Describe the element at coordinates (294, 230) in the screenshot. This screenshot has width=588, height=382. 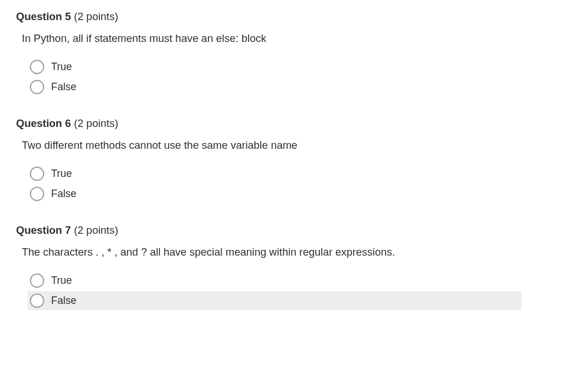
I see `question-header: Question 7 (2 points)` at that location.